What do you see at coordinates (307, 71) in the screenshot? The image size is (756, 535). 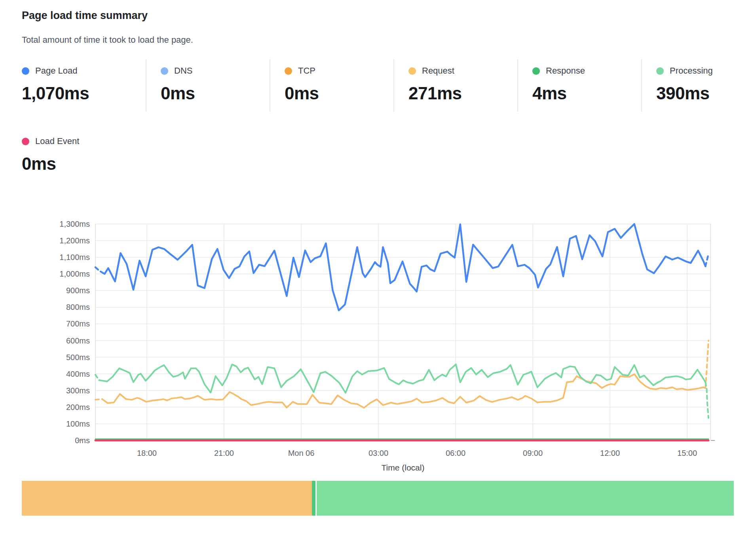 I see `metric-label: TCP` at bounding box center [307, 71].